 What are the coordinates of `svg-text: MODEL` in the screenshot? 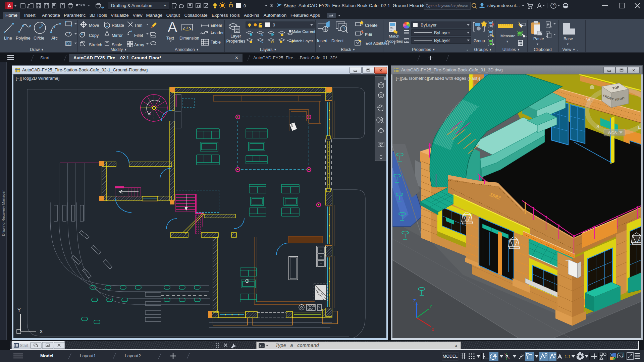 It's located at (450, 356).